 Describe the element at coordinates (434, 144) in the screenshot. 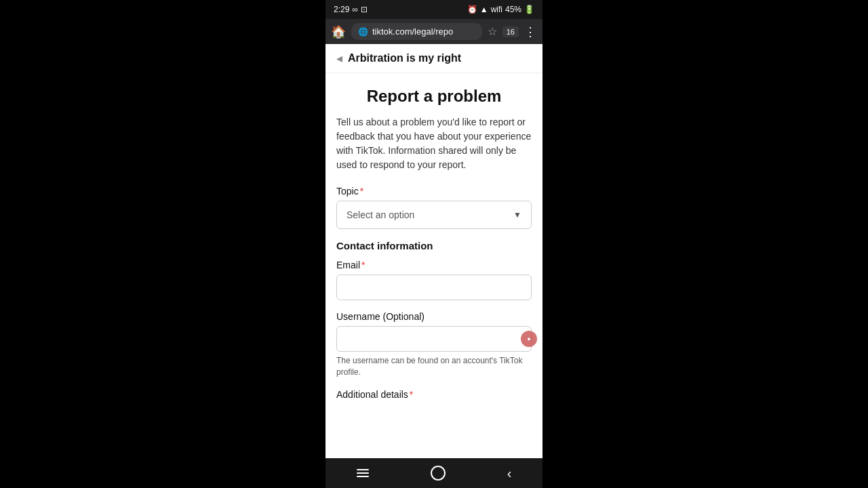

I see `form-description: Tell us about a problem you'd like to re…` at that location.